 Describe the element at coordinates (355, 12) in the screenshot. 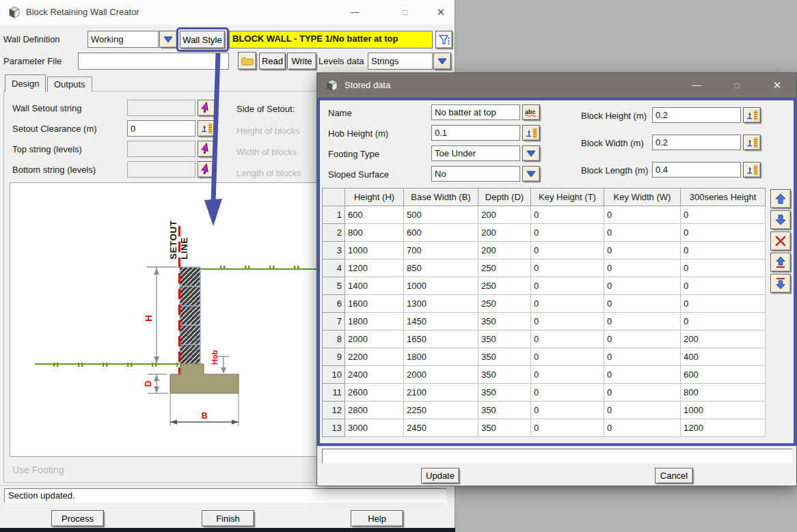

I see `minimize-icon: —` at that location.